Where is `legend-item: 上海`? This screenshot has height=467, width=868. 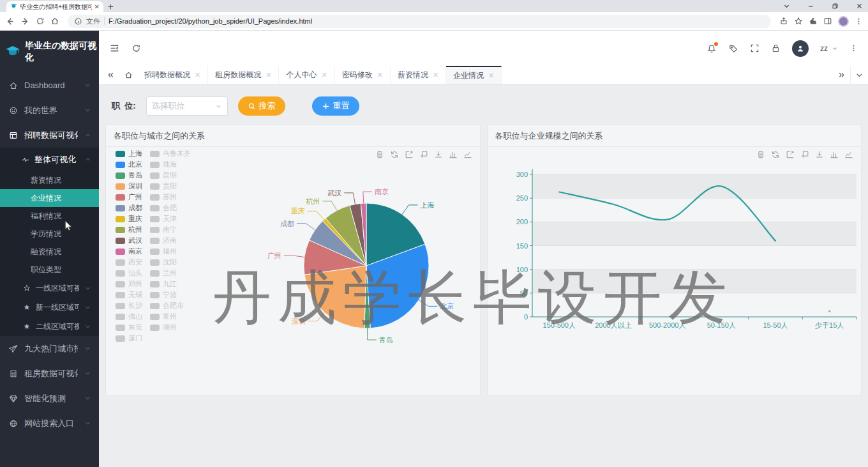
legend-item: 上海 is located at coordinates (129, 153).